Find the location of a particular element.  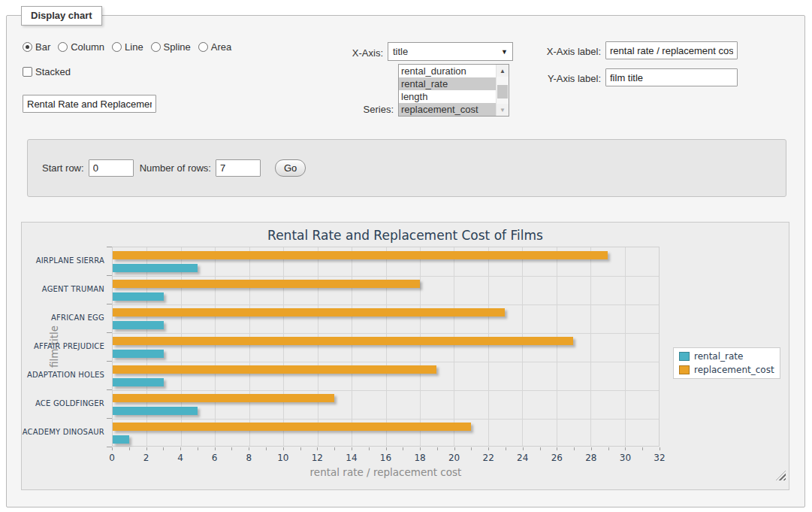

stacked-option: Stacked is located at coordinates (47, 72).